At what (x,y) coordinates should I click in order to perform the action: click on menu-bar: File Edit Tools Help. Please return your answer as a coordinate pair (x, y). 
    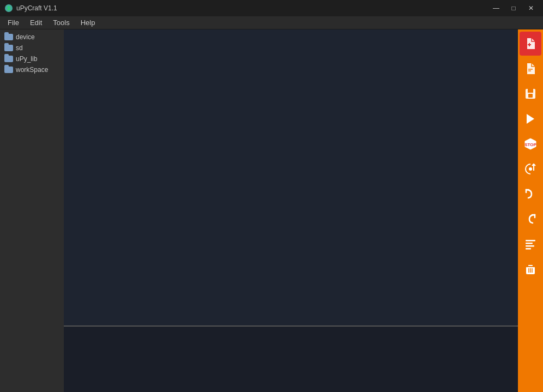
    Looking at the image, I should click on (272, 23).